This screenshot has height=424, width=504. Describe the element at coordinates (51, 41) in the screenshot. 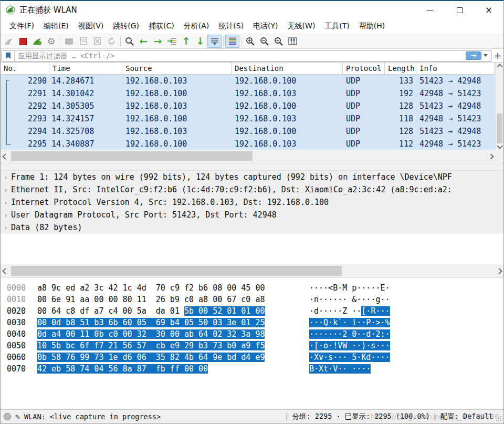

I see `capture-options-button: ⚙` at that location.